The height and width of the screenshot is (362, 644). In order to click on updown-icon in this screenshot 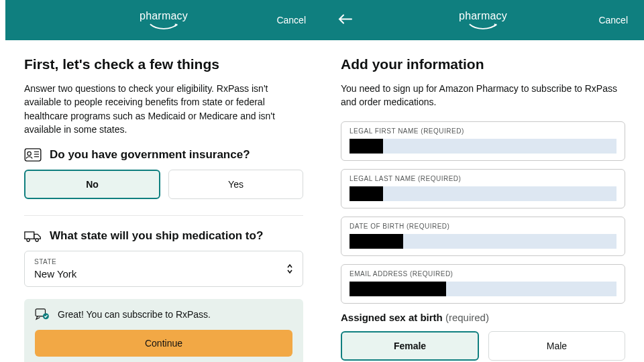, I will do `click(290, 269)`.